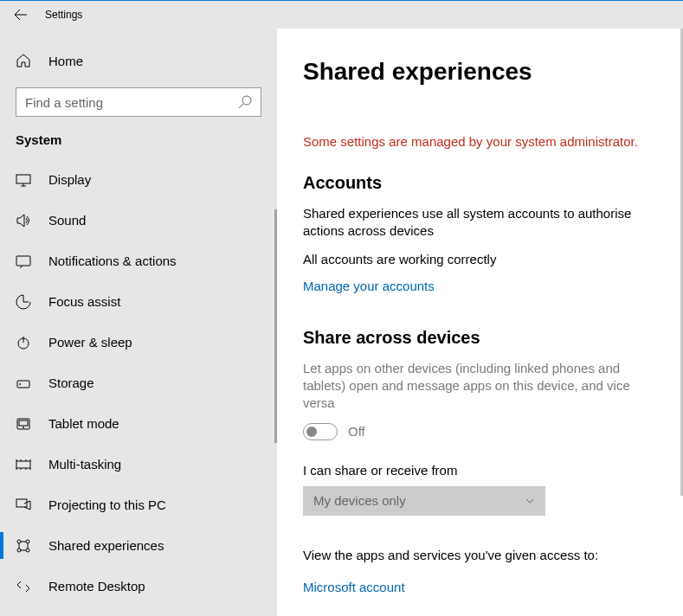  What do you see at coordinates (476, 555) in the screenshot?
I see `view-access-desc: View the apps and services you've given …` at bounding box center [476, 555].